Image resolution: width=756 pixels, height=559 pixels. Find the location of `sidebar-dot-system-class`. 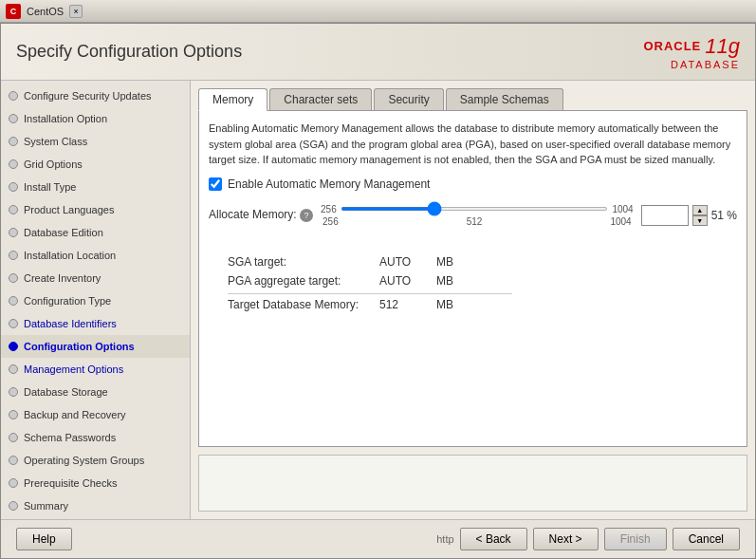

sidebar-dot-system-class is located at coordinates (13, 141).